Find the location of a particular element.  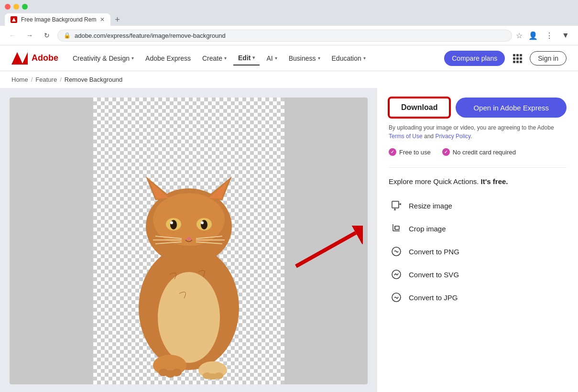

free-to-use-icon is located at coordinates (393, 152).